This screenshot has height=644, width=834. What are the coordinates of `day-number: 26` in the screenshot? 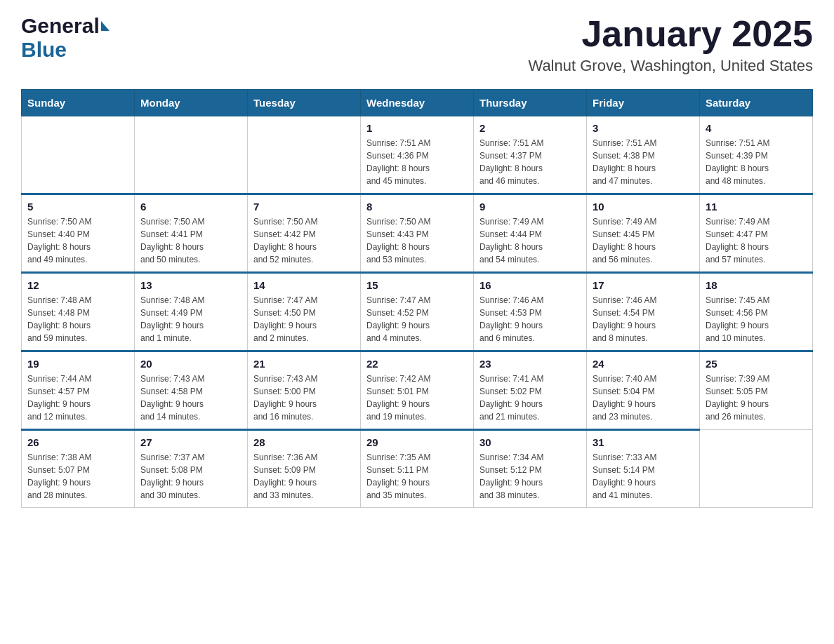 It's located at (78, 442).